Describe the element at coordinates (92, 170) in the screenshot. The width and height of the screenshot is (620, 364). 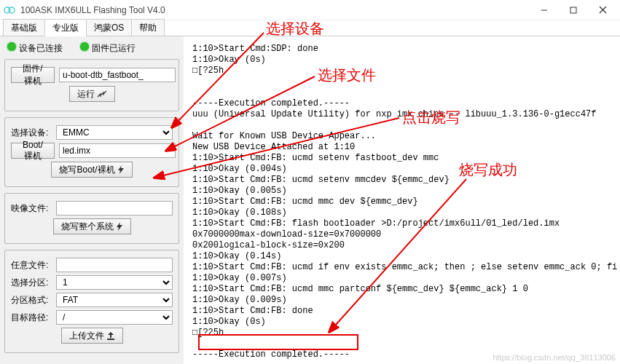
I see `flash-boot-button: 烧写Boot/裸机` at that location.